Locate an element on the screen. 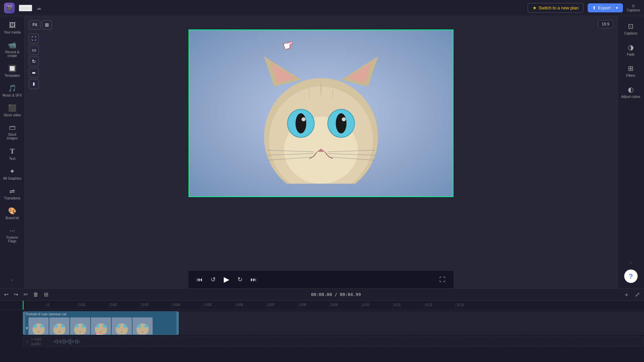 The image size is (644, 362). rewind-button: ↺ is located at coordinates (213, 280).